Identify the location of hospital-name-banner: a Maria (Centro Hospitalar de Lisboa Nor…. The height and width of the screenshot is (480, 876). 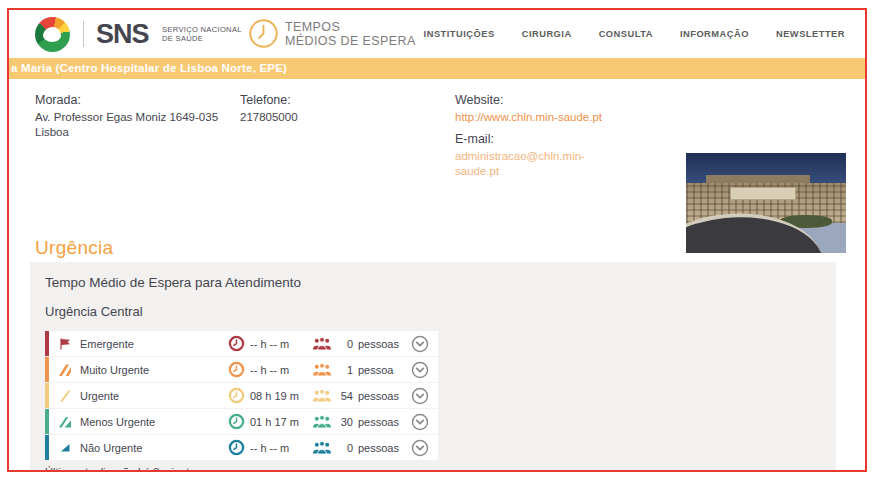
(437, 68).